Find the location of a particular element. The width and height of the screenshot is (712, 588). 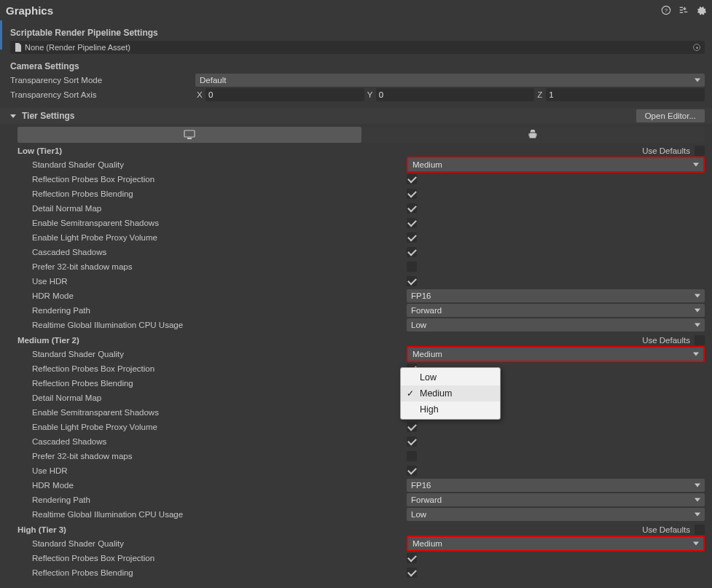

tier1-use-defaults-checkbox is located at coordinates (700, 151).